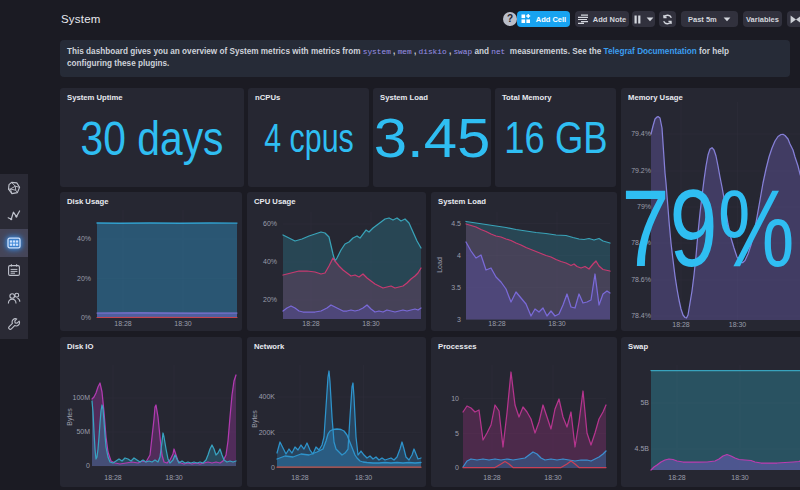 This screenshot has width=800, height=490. I want to click on svg-text: 0%, so click(86, 318).